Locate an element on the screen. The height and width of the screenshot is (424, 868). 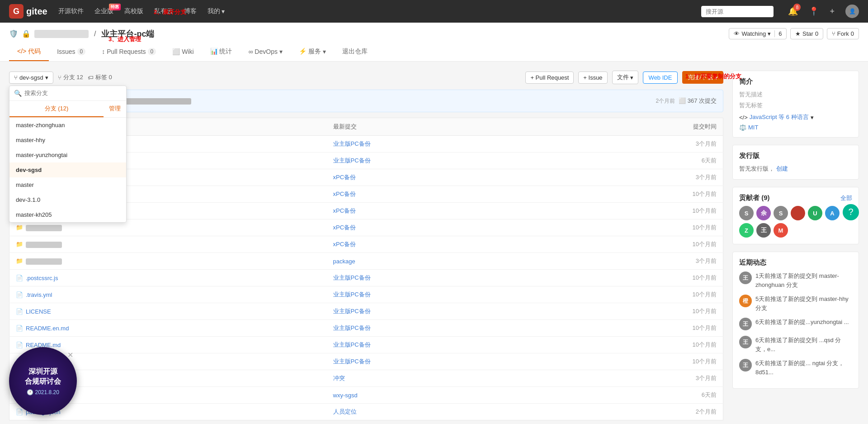
tab-stats: 📊 统计 is located at coordinates (222, 52).